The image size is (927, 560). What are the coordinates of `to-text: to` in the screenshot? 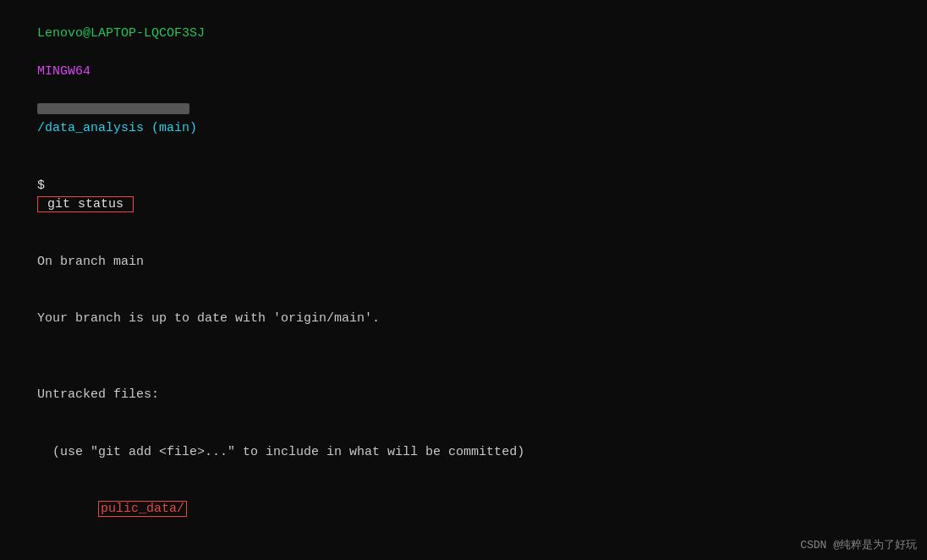 It's located at (250, 452).